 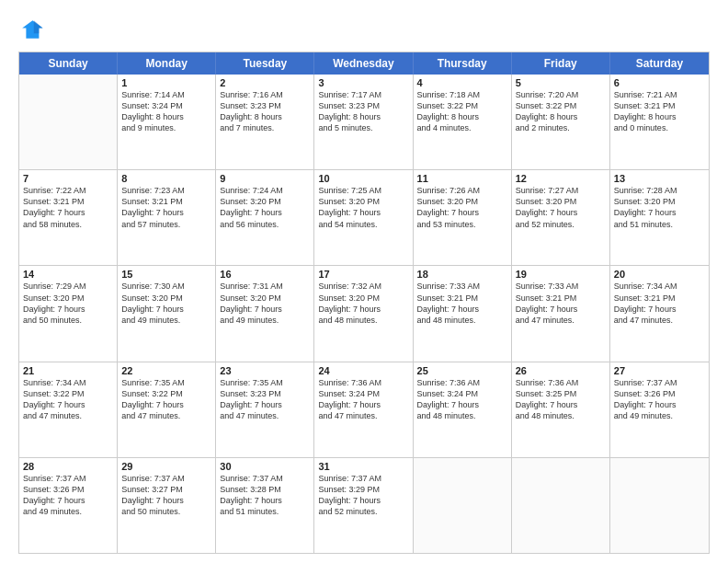 I want to click on daylight-hours-text: and 54 minutes., so click(x=363, y=224).